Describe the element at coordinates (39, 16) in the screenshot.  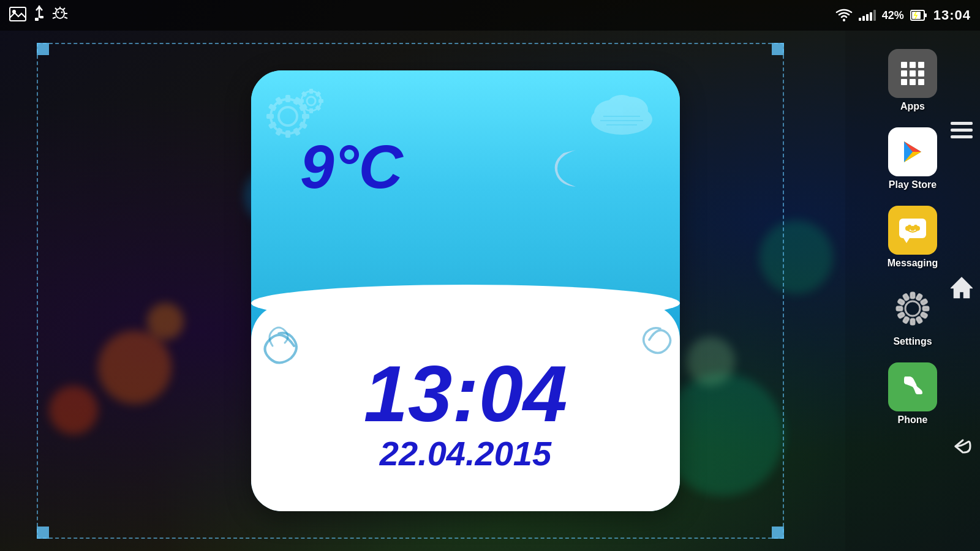
I see `status-bar-left` at that location.